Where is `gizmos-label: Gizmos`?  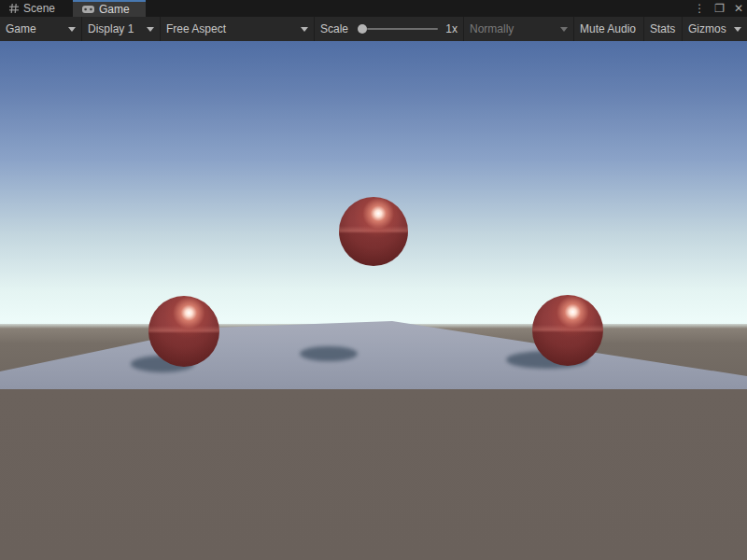
gizmos-label: Gizmos is located at coordinates (708, 29).